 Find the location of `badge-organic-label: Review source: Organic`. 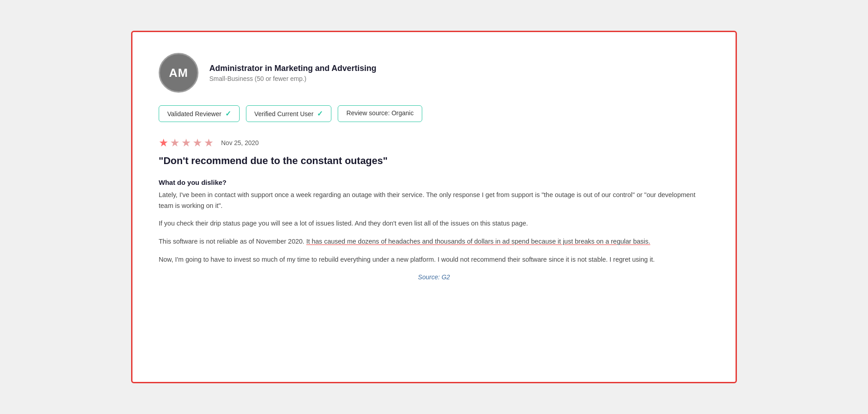

badge-organic-label: Review source: Organic is located at coordinates (380, 113).